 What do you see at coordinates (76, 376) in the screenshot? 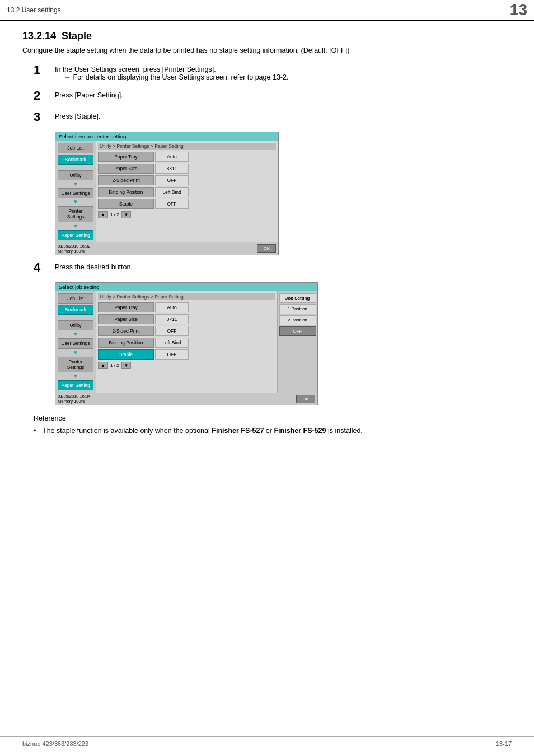
I see `s2-sidebar-arrow-3: ▼` at bounding box center [76, 376].